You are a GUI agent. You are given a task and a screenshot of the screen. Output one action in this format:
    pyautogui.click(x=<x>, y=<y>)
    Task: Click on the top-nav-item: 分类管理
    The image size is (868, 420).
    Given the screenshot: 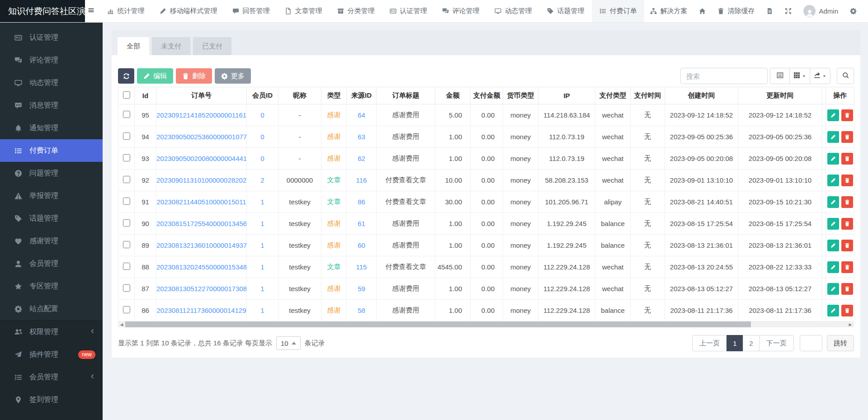 What is the action you would take?
    pyautogui.click(x=356, y=11)
    